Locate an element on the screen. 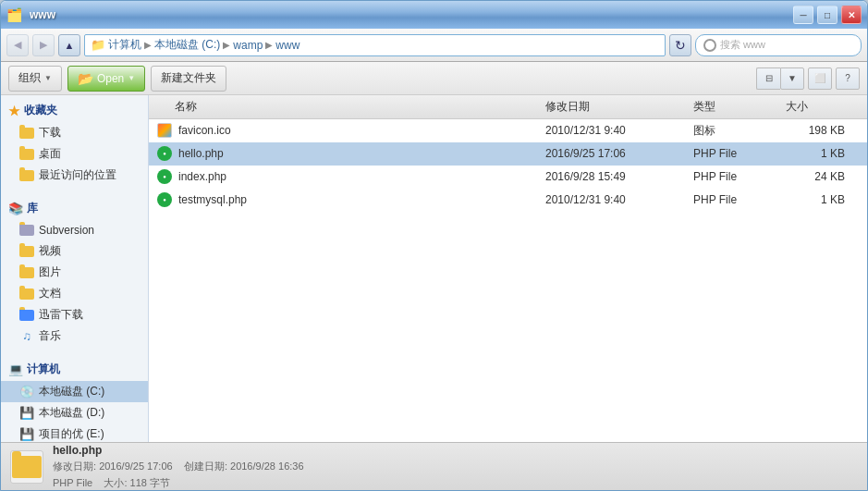 The width and height of the screenshot is (868, 491). open-icon: 📂 is located at coordinates (85, 79).